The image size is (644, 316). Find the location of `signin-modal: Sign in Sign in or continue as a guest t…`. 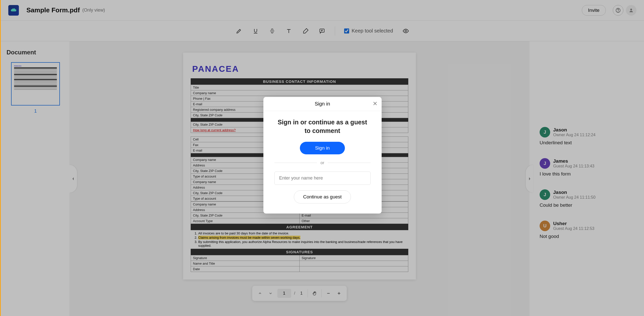

signin-modal: Sign in Sign in or continue as a guest t… is located at coordinates (323, 155).